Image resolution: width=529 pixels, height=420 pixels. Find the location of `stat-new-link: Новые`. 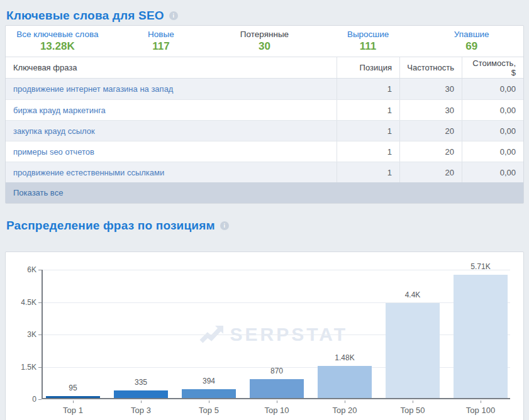

stat-new-link: Новые is located at coordinates (161, 34).